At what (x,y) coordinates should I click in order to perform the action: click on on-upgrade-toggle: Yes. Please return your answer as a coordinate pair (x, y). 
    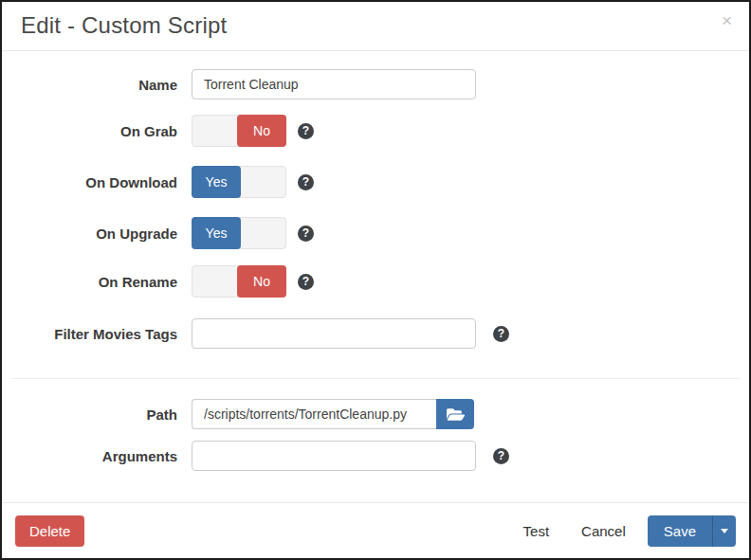
    Looking at the image, I should click on (239, 233).